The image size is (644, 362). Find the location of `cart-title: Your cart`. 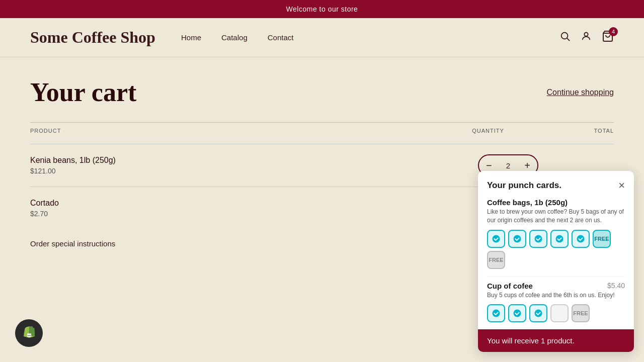

cart-title: Your cart is located at coordinates (84, 93).